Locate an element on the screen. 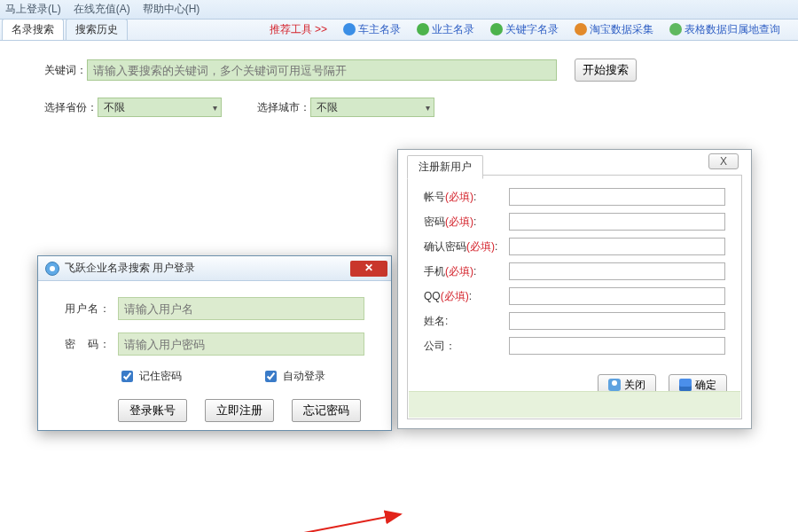  reg-password-input is located at coordinates (617, 222).